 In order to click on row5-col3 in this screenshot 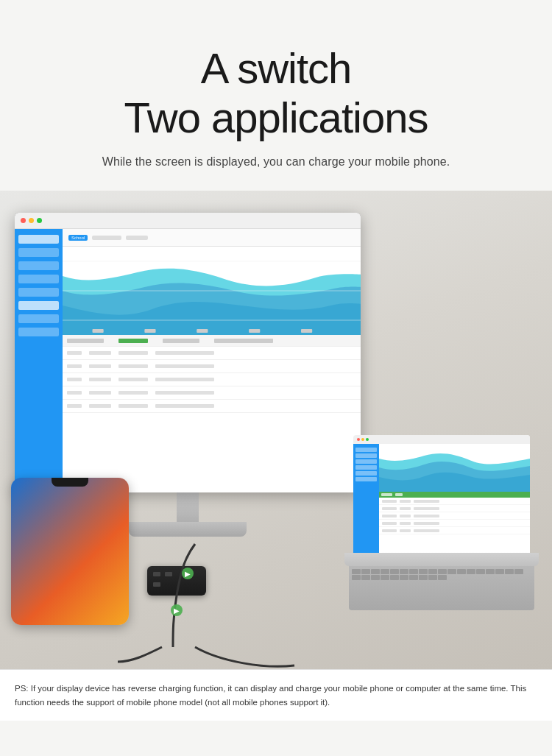, I will do `click(133, 406)`.